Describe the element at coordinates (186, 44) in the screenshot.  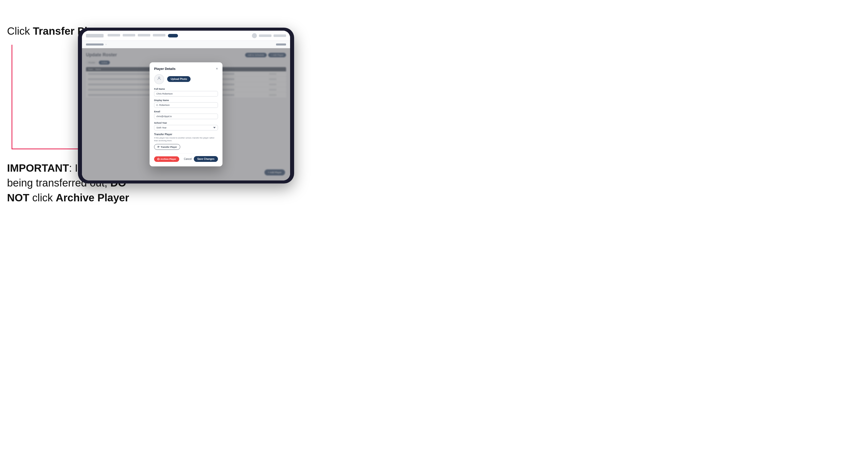
I see `sub-nav: ›` at that location.